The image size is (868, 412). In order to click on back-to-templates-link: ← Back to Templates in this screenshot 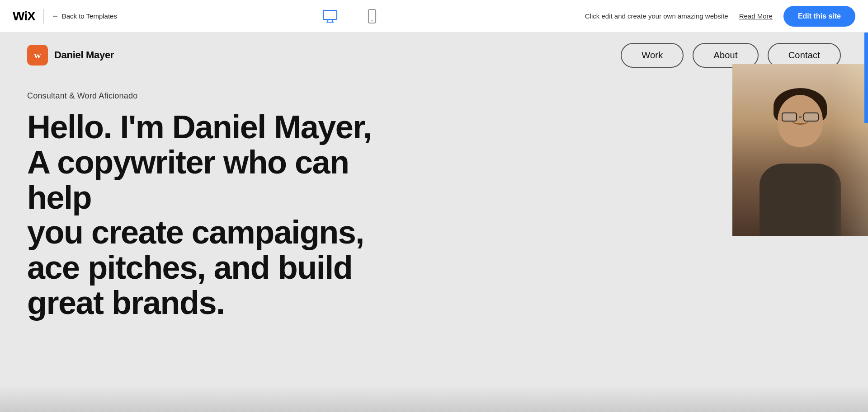, I will do `click(85, 16)`.